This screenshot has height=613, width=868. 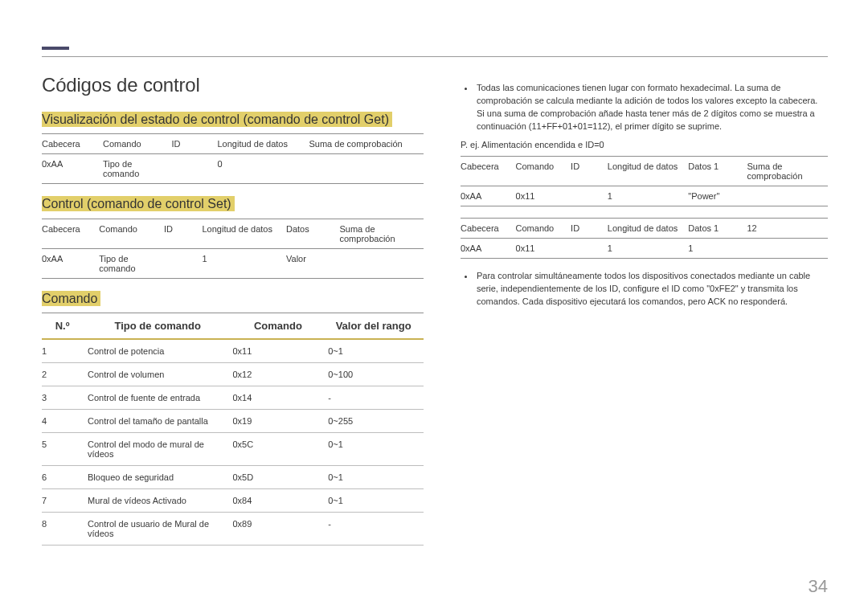 I want to click on set-td-1: Tipo de comando, so click(x=132, y=264).